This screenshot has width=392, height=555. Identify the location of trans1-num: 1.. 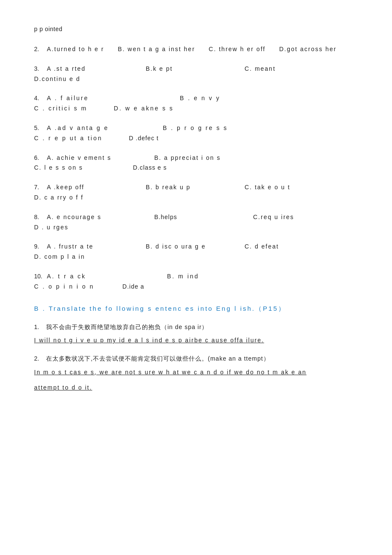
(39, 327).